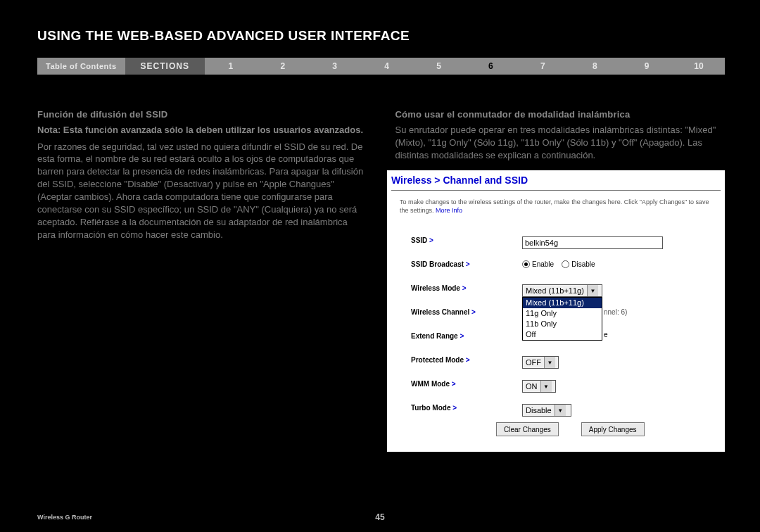 The width and height of the screenshot is (760, 532). Describe the element at coordinates (82, 66) in the screenshot. I see `toc-link: Table of Contents` at that location.